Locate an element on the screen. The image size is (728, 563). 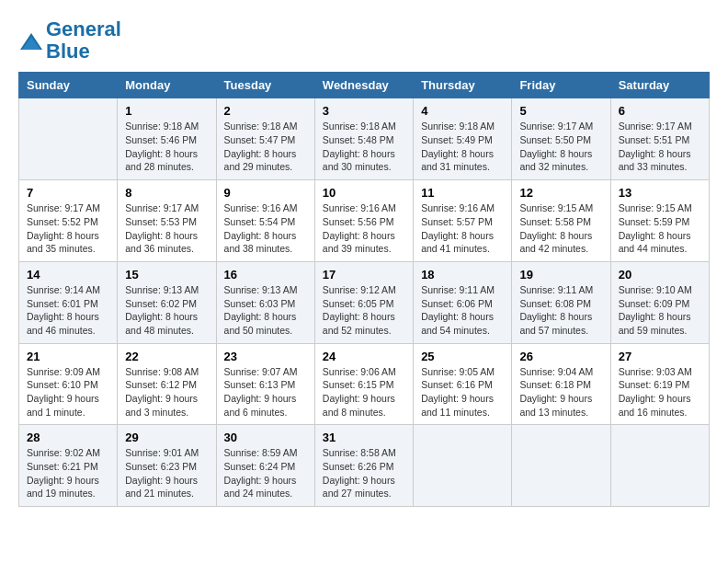
day-info: Sunrise: 9:01 AMSunset: 6:23 PMDaylight:… is located at coordinates (166, 473).